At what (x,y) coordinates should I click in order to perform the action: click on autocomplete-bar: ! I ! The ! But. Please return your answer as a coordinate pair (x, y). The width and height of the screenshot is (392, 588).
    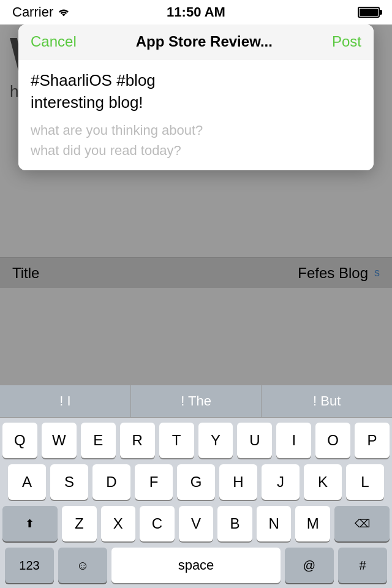
    Looking at the image, I should click on (196, 401).